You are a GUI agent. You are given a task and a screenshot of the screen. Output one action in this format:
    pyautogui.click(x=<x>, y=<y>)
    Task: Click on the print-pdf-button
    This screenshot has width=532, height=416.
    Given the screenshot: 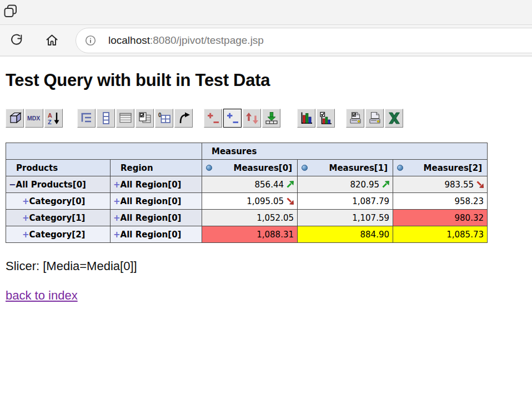 What is the action you would take?
    pyautogui.click(x=374, y=118)
    